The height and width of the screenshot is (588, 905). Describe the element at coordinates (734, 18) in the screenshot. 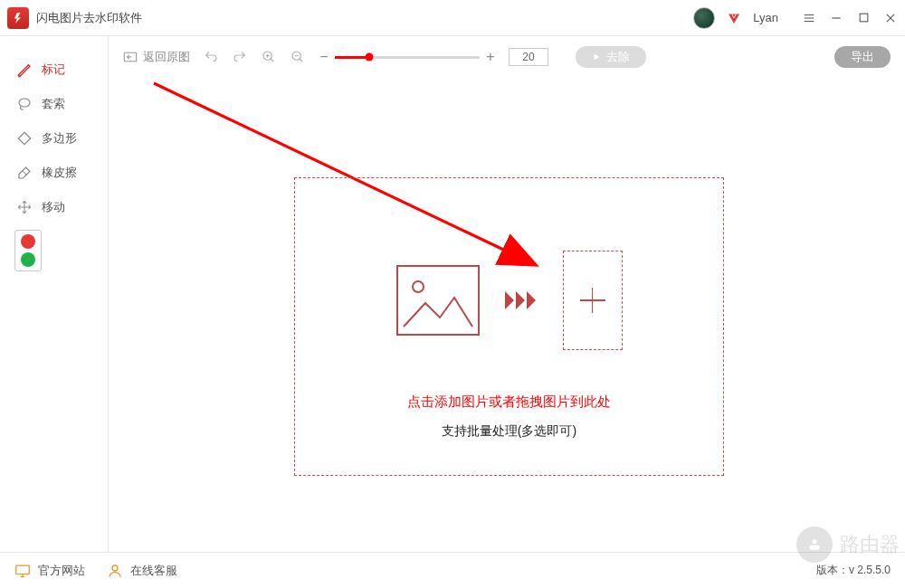

I see `vip-badge-icon` at that location.